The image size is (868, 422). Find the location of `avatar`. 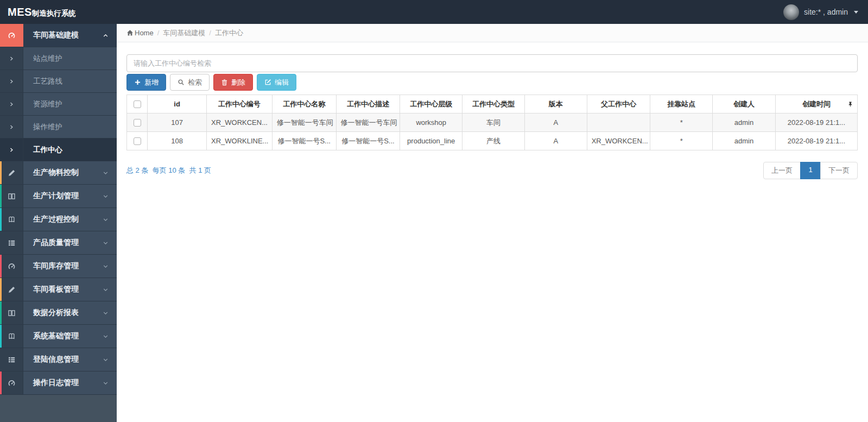

avatar is located at coordinates (791, 12).